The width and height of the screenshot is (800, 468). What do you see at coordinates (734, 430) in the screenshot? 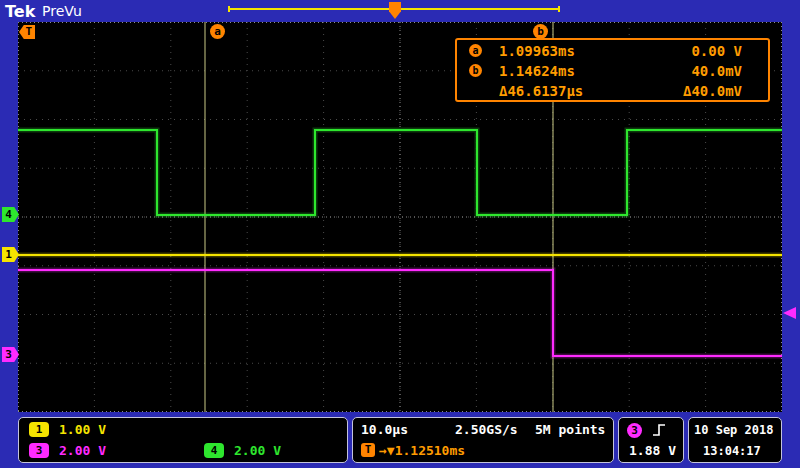
I see `date-text: 10 Sep 2018` at bounding box center [734, 430].